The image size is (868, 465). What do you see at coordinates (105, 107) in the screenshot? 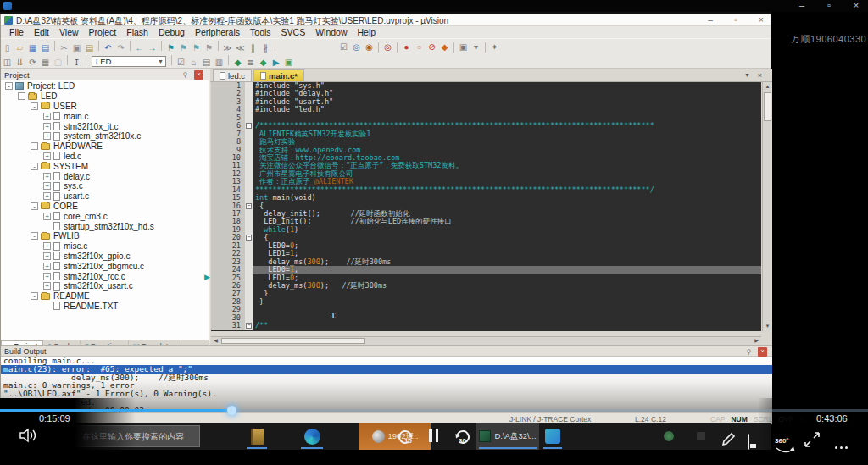
I see `tree-item-user: -USER` at bounding box center [105, 107].